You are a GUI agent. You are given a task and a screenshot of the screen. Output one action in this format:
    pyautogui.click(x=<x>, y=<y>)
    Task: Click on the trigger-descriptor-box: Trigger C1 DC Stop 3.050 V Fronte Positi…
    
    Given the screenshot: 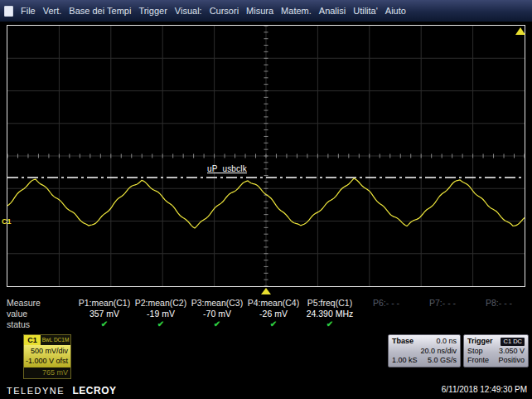 What is the action you would take?
    pyautogui.click(x=496, y=351)
    